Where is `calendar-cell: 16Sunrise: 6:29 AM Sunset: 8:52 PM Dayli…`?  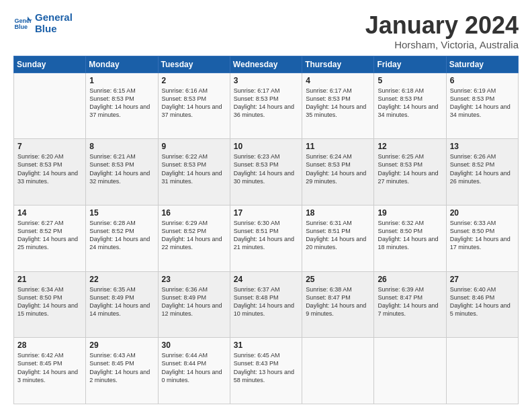 calendar-cell: 16Sunrise: 6:29 AM Sunset: 8:52 PM Dayli… is located at coordinates (193, 238).